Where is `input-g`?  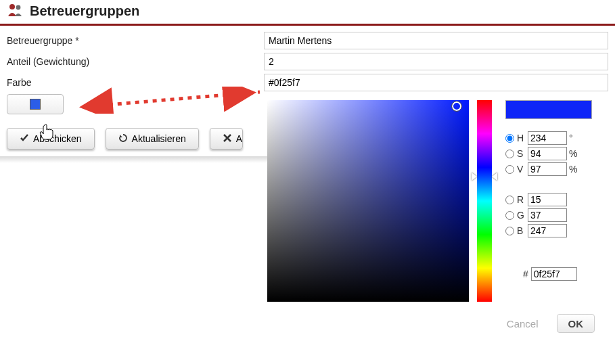
input-g is located at coordinates (547, 215).